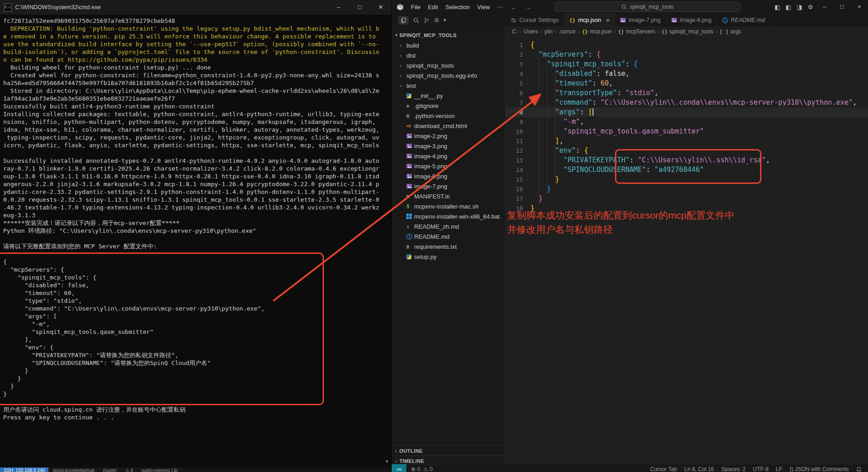 This screenshot has width=868, height=472. What do you see at coordinates (687, 32) in the screenshot?
I see `breadcrumb: C:›Users›ylin›.cursor›{}mcp.json›{}mcpSe…` at bounding box center [687, 32].